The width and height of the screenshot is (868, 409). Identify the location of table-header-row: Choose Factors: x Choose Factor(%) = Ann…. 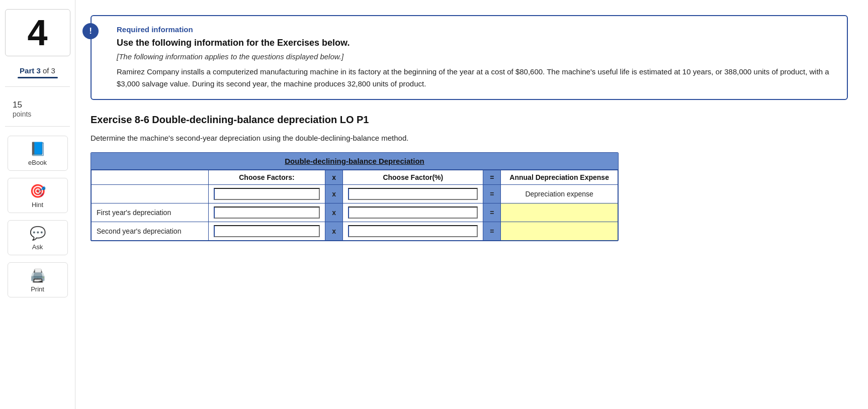
(355, 178).